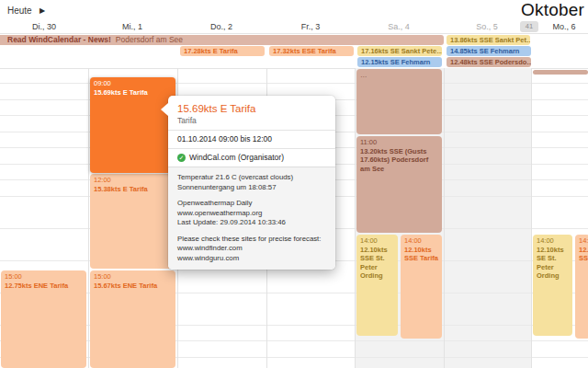 This screenshot has height=368, width=588. I want to click on note-line: www.windguru.com, so click(252, 259).